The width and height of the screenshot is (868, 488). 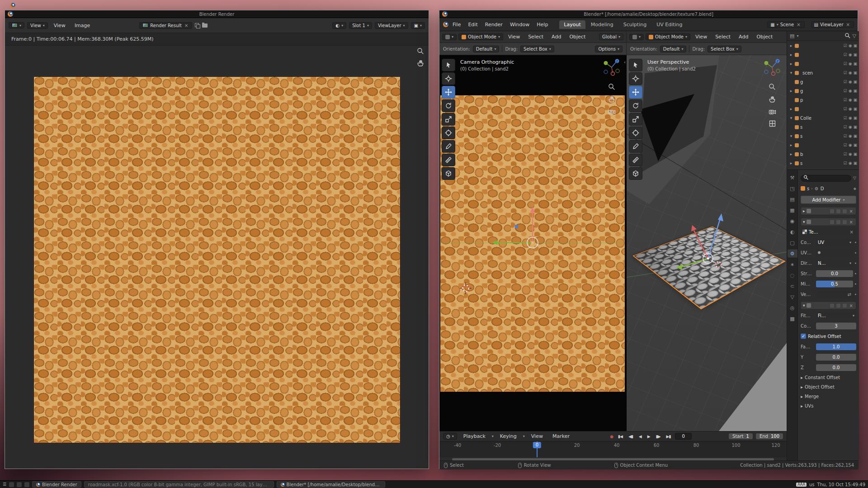 I want to click on texture-selector: Te… ×, so click(x=828, y=232).